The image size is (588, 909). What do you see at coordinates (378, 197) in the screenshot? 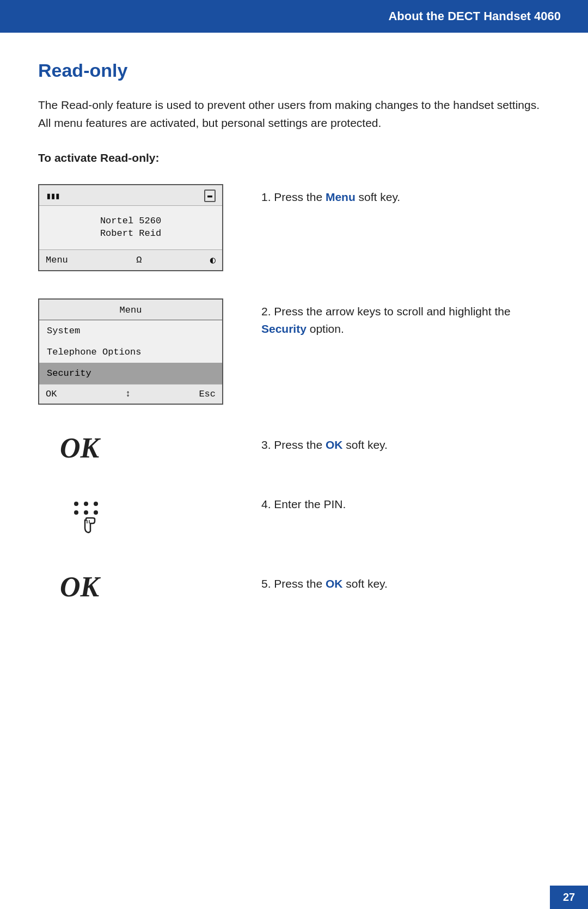
I see `step-1-after: soft key.` at bounding box center [378, 197].